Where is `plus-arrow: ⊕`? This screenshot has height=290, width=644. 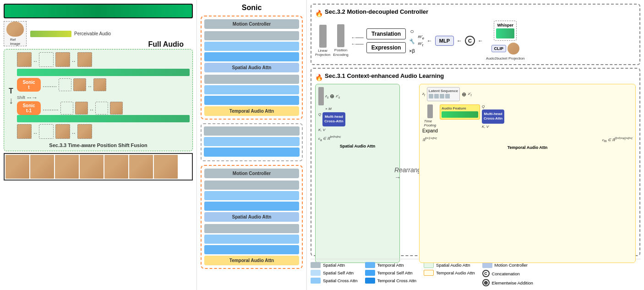
plus-arrow: ⊕ is located at coordinates (332, 96).